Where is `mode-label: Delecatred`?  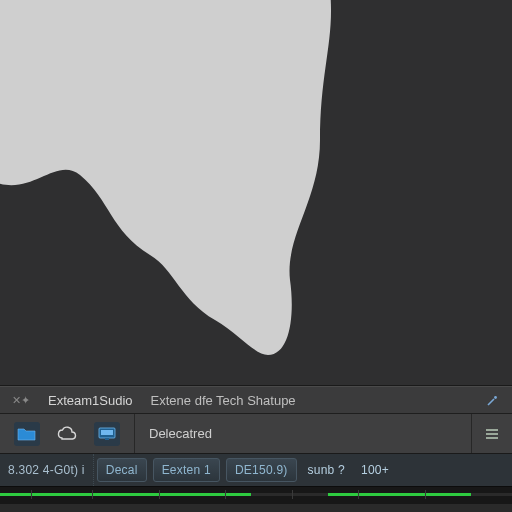
mode-label: Delecatred is located at coordinates (303, 434).